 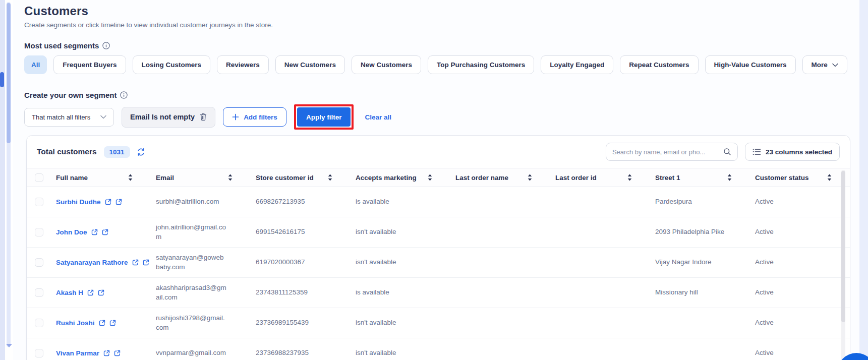 I want to click on street-1: Missionary hill, so click(x=699, y=292).